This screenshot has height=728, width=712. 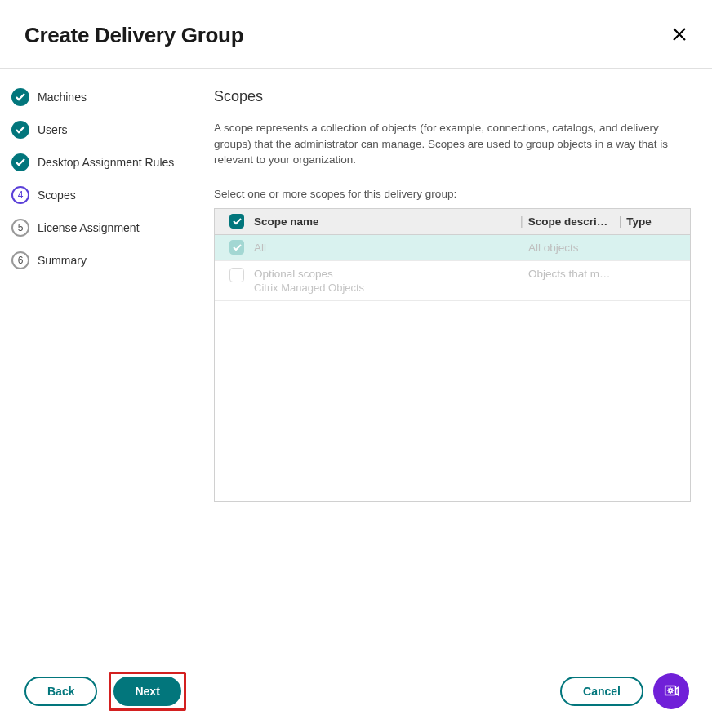 I want to click on select-all-checkbox, so click(x=237, y=221).